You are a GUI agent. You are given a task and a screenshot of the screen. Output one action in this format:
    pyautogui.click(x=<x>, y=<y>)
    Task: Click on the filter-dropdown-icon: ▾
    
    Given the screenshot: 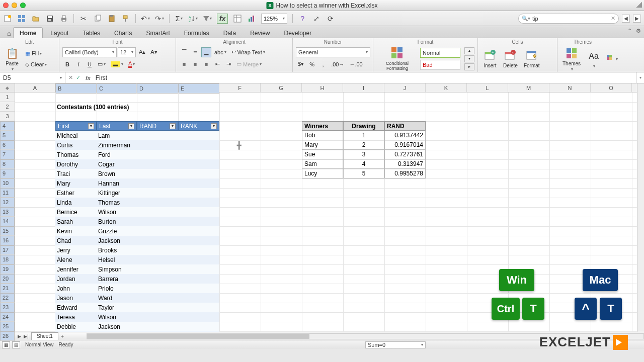 What is the action you would take?
    pyautogui.click(x=131, y=126)
    